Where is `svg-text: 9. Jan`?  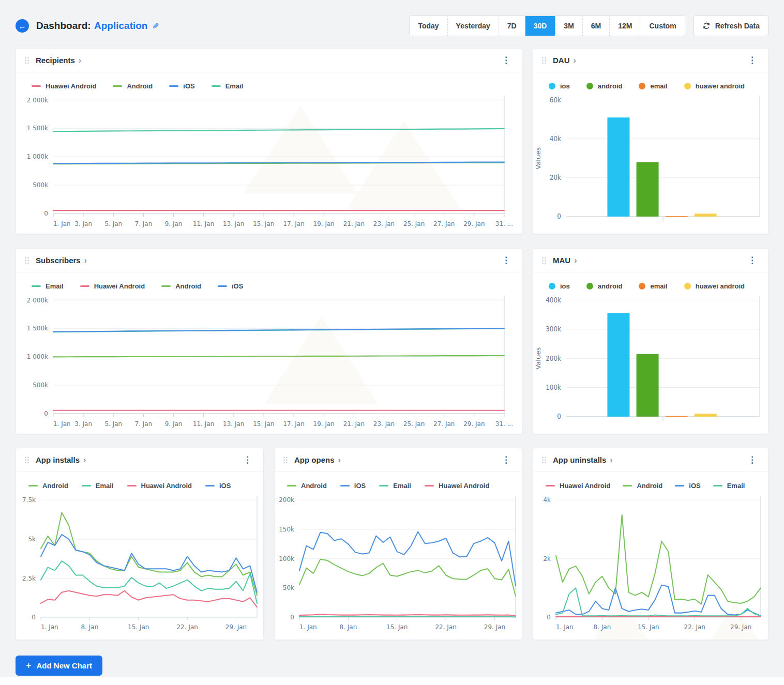
svg-text: 9. Jan is located at coordinates (174, 223).